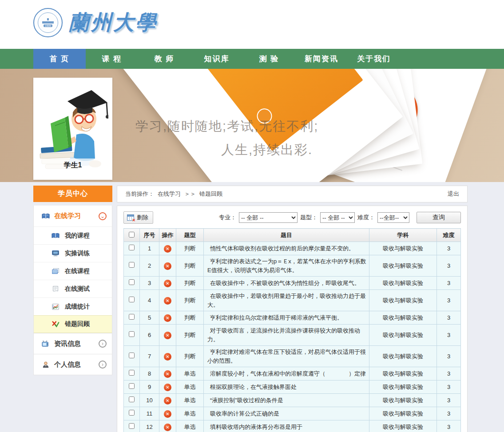  What do you see at coordinates (269, 59) in the screenshot?
I see `nav-item-tests: 测 验` at bounding box center [269, 59].